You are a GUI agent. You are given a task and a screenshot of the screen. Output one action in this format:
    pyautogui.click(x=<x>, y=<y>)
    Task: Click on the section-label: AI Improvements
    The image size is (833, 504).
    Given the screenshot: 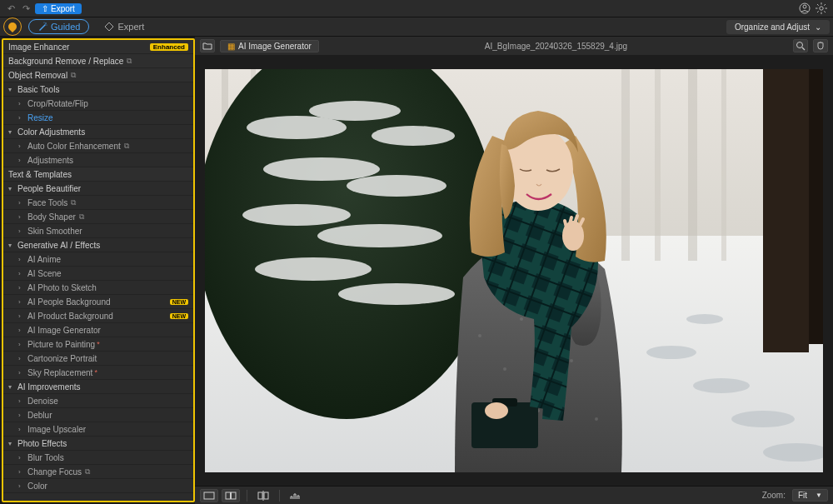 What is the action you would take?
    pyautogui.click(x=49, y=387)
    